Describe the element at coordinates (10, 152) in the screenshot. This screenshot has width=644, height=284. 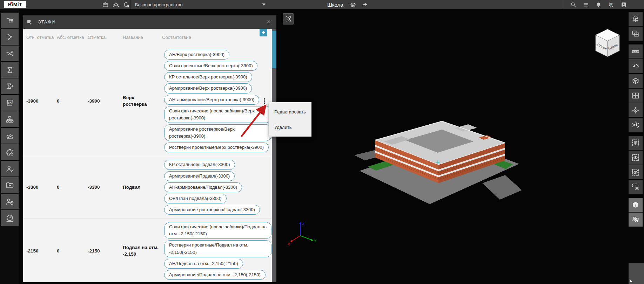
I see `sidebar-tool-plugin` at that location.